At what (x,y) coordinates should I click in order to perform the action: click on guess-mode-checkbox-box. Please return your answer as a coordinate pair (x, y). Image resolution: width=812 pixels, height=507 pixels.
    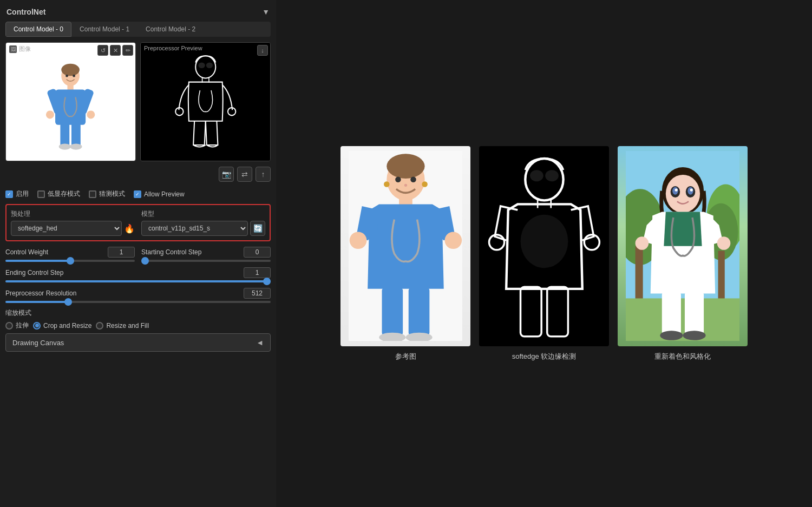
    Looking at the image, I should click on (93, 194).